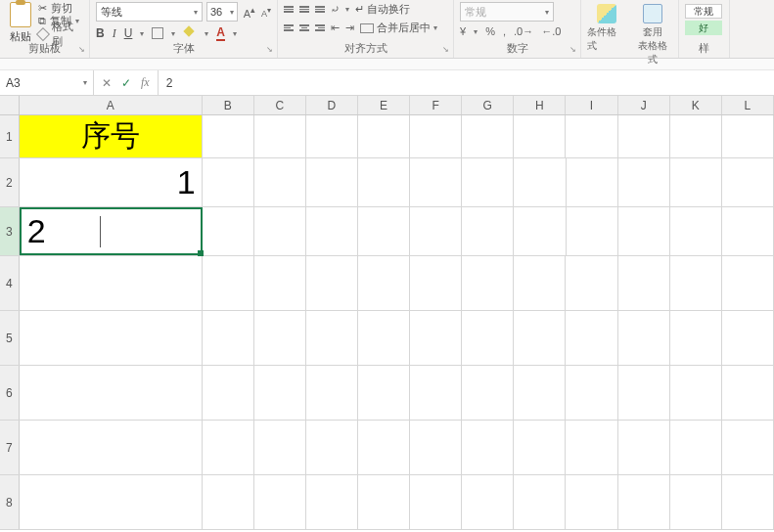 This screenshot has width=774, height=532. Describe the element at coordinates (229, 106) in the screenshot. I see `col-header-B: B` at that location.